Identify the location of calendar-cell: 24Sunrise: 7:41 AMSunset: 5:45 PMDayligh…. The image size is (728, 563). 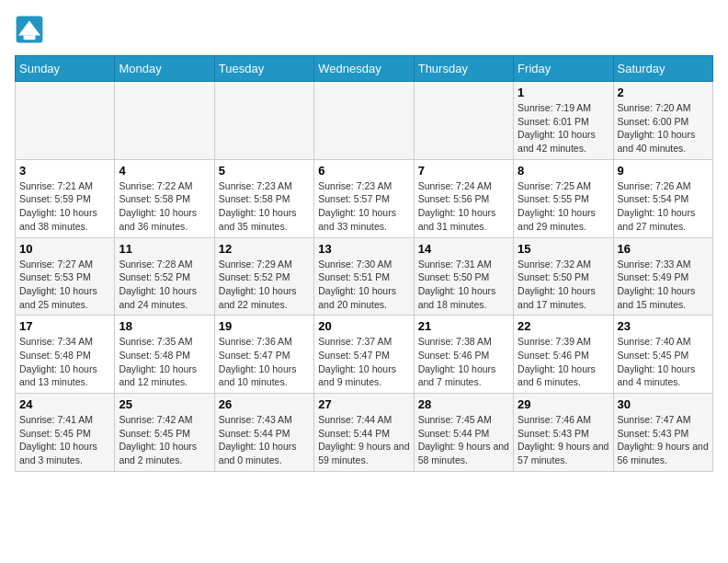
(65, 432).